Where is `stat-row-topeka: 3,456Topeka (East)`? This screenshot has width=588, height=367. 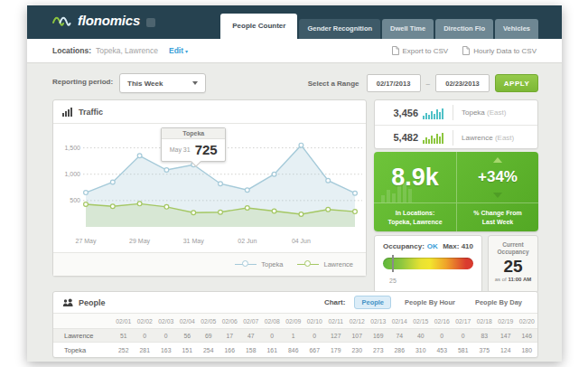
stat-row-topeka: 3,456Topeka (East) is located at coordinates (456, 112).